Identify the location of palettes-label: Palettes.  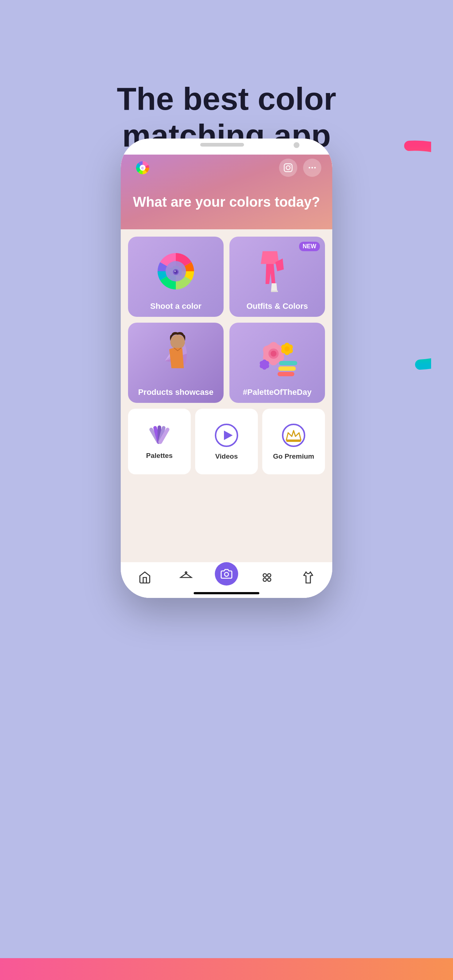
(160, 456).